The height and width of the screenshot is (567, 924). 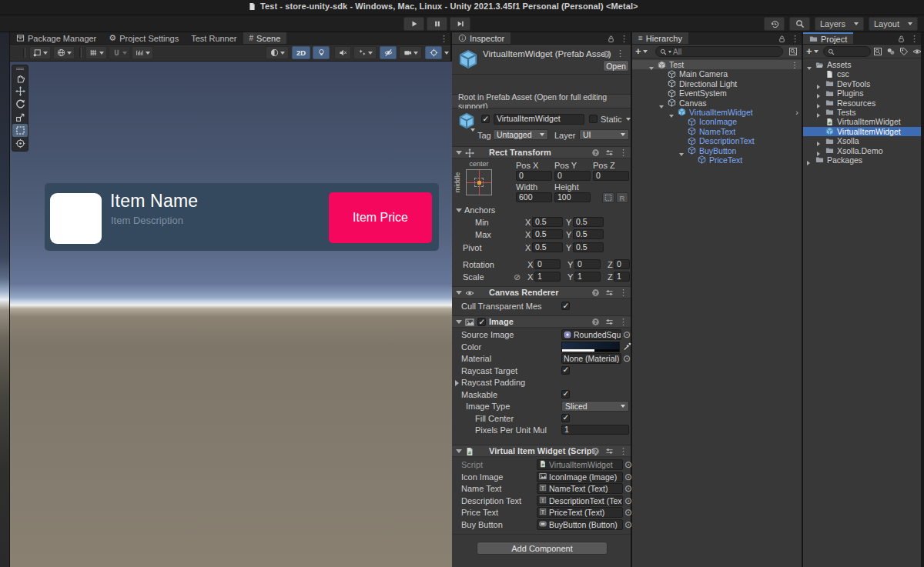 I want to click on grid-snapping-button, so click(x=119, y=52).